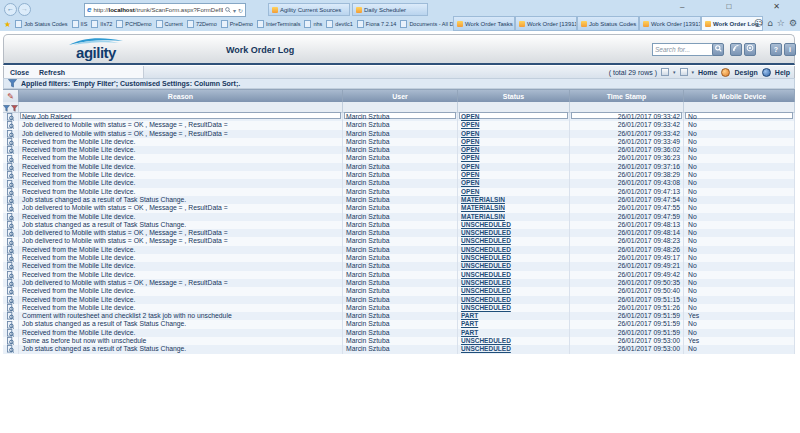 The image size is (800, 433). Describe the element at coordinates (514, 96) in the screenshot. I see `column-header-status: Status` at that location.